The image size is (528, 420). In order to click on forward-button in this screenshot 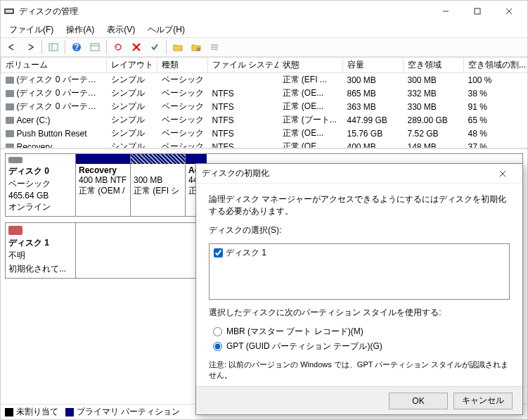, I will do `click(30, 47)`.